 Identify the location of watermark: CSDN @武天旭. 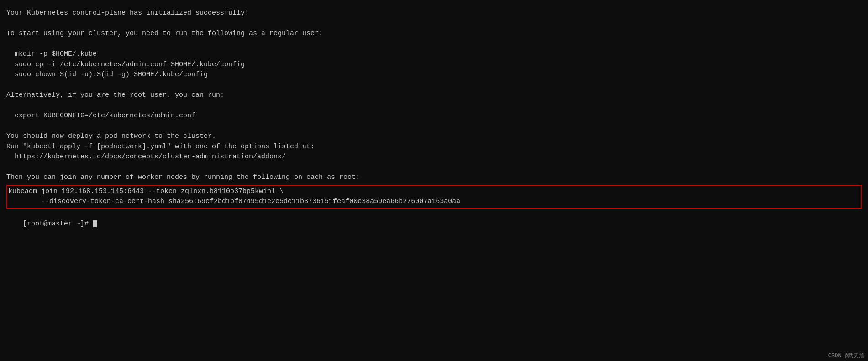
(847, 356).